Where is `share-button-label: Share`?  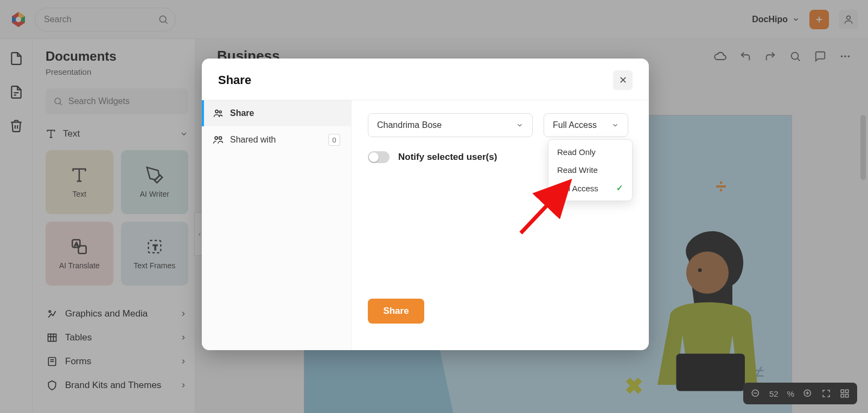 share-button-label: Share is located at coordinates (396, 311).